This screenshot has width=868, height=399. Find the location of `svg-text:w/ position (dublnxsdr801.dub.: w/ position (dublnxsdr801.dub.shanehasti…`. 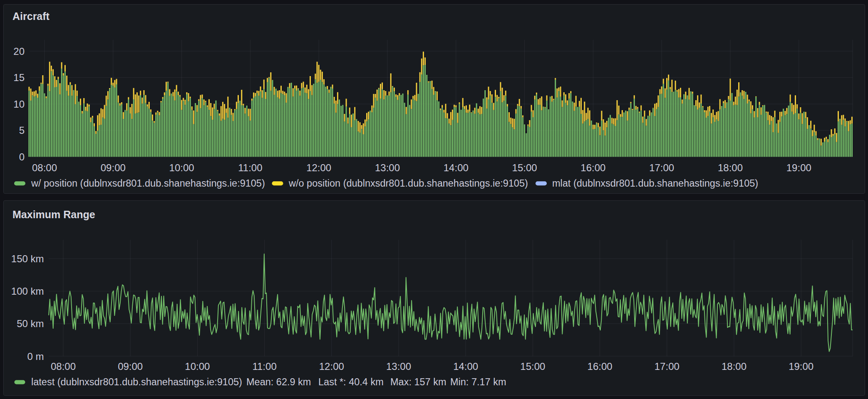

svg-text:w/ position (dublnxsdr801.dub.: w/ position (dublnxsdr801.dub.shanehasti… is located at coordinates (148, 183).